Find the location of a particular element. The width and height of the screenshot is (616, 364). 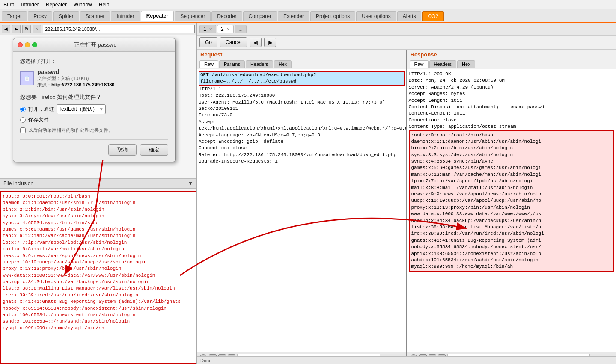

terminal-line: mysql:x:999:999::/home/mysql:/bin/sh is located at coordinates (98, 328).